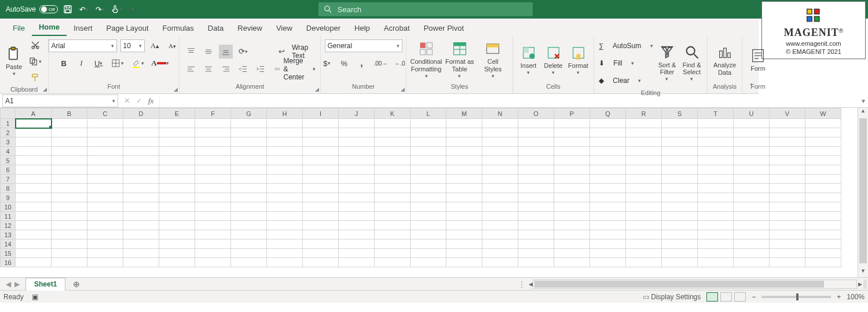 The width and height of the screenshot is (868, 312). I want to click on cell-R2, so click(644, 133).